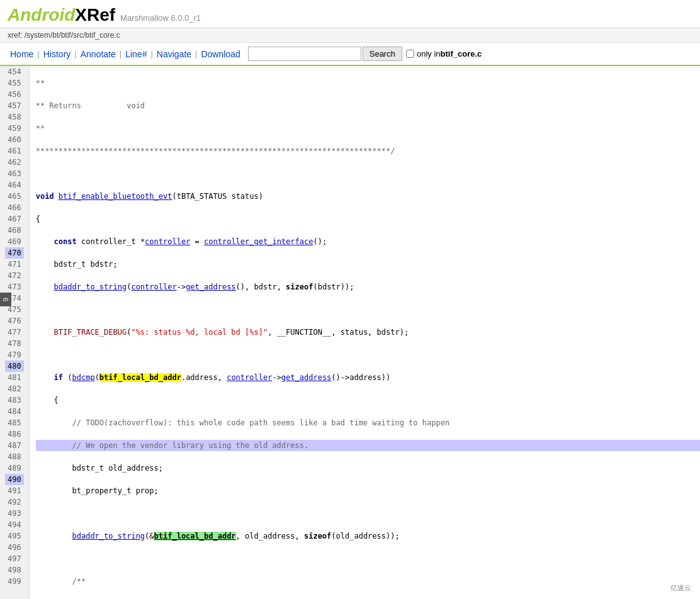 The height and width of the screenshot is (599, 700). What do you see at coordinates (14, 400) in the screenshot?
I see `line-num: 483` at bounding box center [14, 400].